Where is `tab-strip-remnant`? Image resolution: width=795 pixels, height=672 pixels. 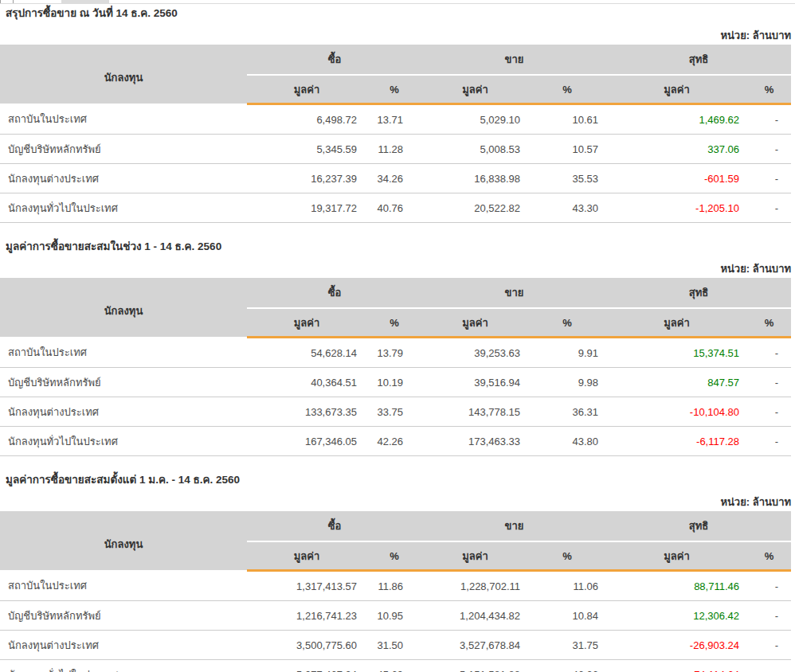
tab-strip-remnant is located at coordinates (398, 2).